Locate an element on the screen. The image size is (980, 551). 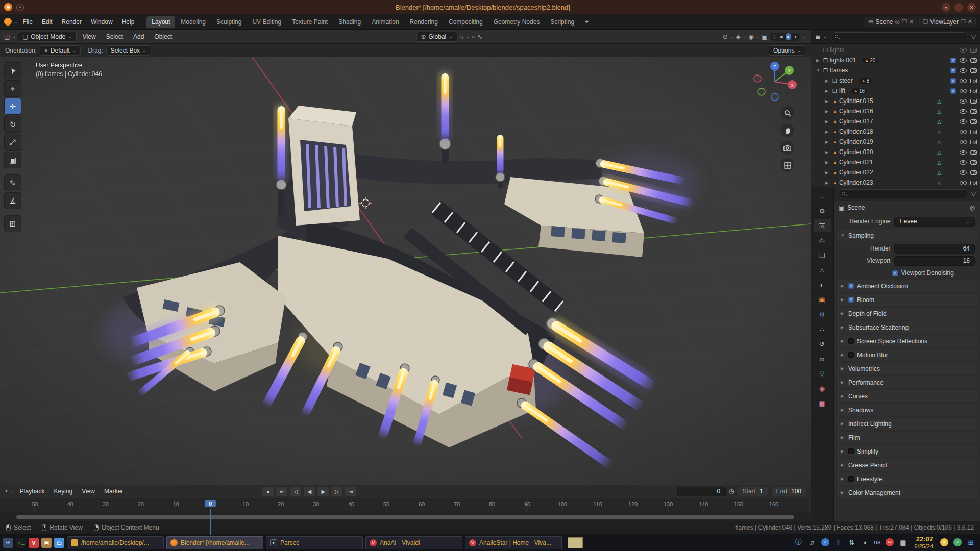
transform-orientation-dropdown: ⊕ Global ⌄ is located at coordinates (437, 37).